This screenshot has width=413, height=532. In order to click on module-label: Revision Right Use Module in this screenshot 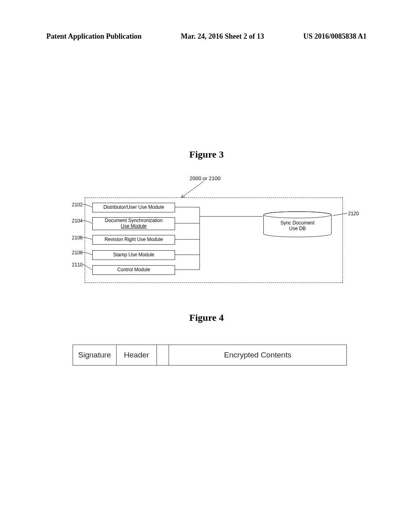, I will do `click(134, 240)`.